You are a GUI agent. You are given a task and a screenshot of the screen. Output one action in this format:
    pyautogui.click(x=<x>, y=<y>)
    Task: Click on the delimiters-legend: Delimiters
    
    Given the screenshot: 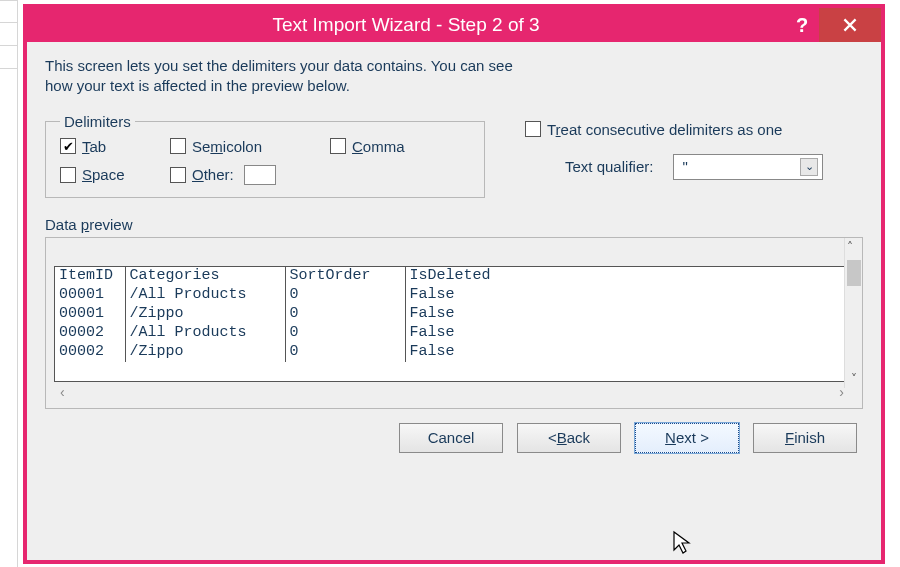 What is the action you would take?
    pyautogui.click(x=98, y=122)
    